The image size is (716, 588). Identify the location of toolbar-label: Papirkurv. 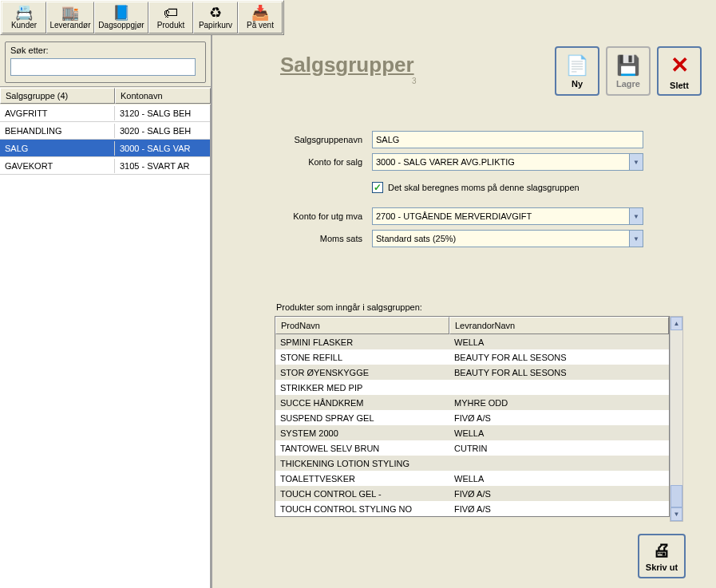
(216, 26).